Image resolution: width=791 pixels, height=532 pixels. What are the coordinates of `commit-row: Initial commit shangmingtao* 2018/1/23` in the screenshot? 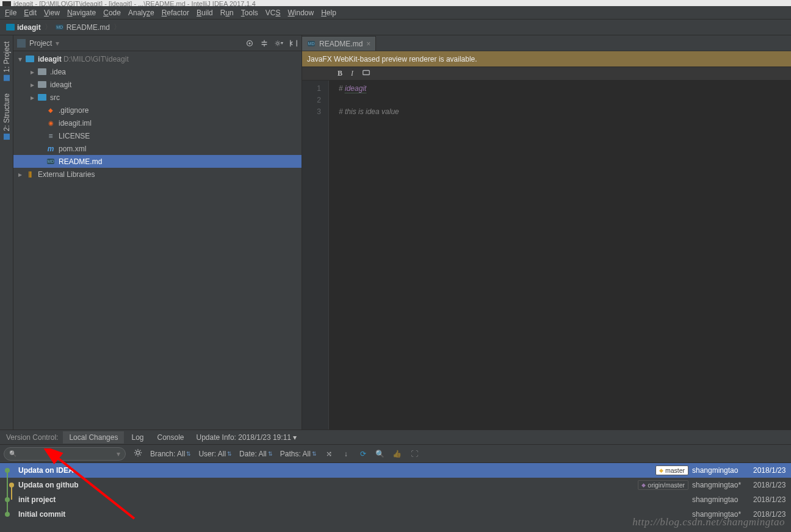 It's located at (396, 514).